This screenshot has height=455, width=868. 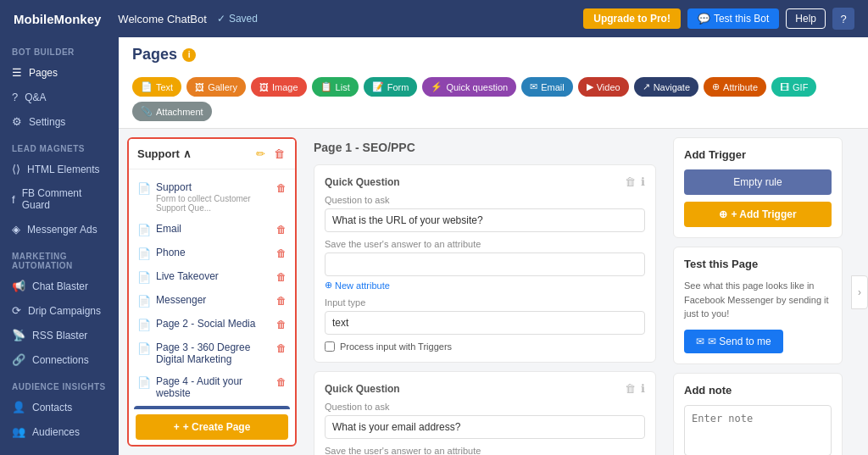 I want to click on contacts-icon: 👤, so click(x=19, y=407).